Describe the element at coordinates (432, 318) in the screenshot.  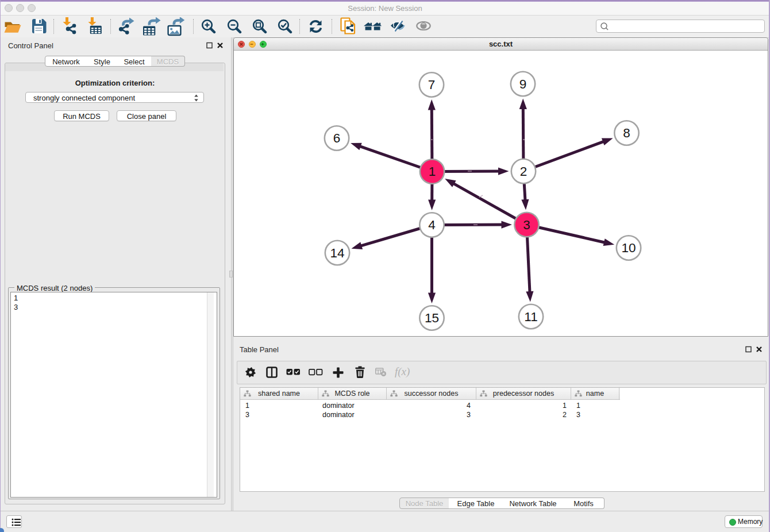
I see `svg-text: 15` at that location.